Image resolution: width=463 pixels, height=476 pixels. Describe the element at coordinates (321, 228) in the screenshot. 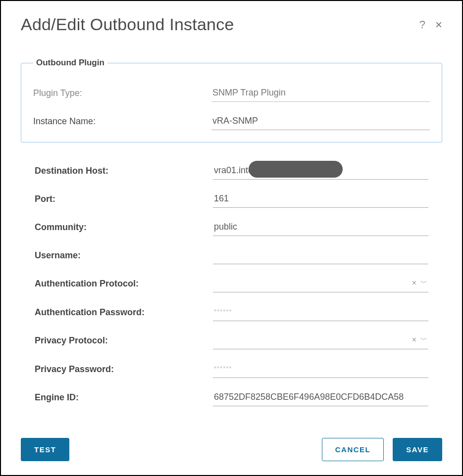

I see `community-input` at that location.